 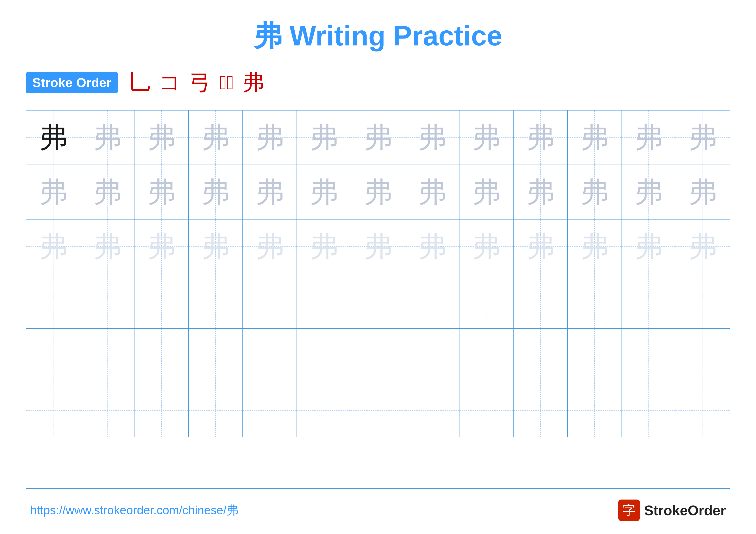 I want to click on grid-cell-r3-c13: 弗, so click(x=703, y=246).